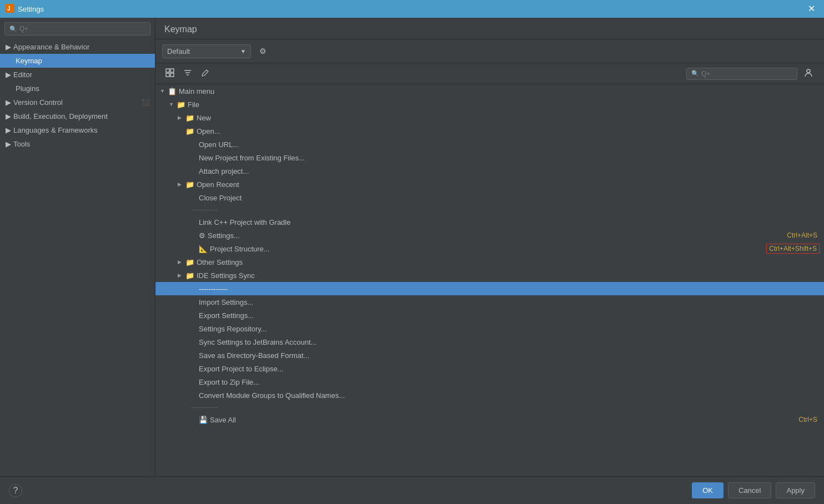  I want to click on tree-item-settings-repo: Settings Repository..., so click(490, 329).